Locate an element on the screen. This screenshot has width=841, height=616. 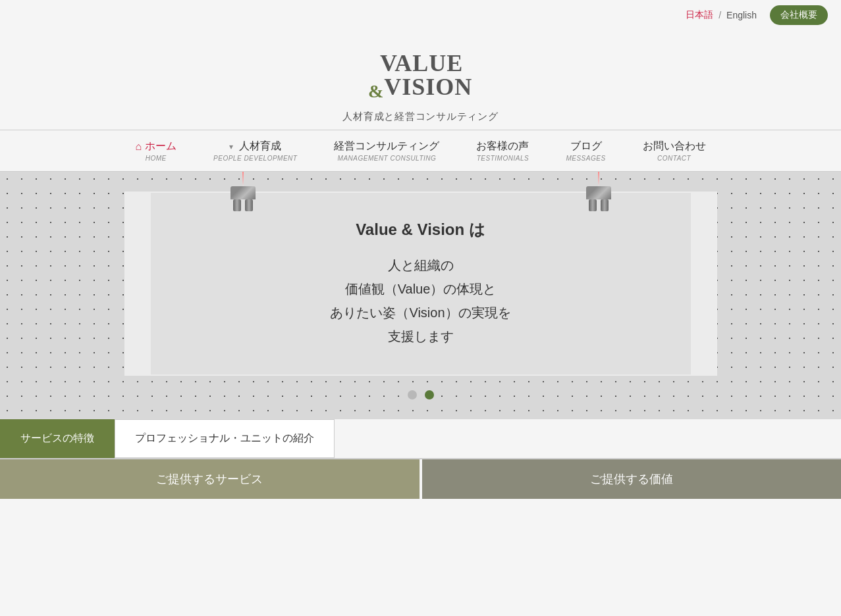
binder-clip-right is located at coordinates (599, 192).